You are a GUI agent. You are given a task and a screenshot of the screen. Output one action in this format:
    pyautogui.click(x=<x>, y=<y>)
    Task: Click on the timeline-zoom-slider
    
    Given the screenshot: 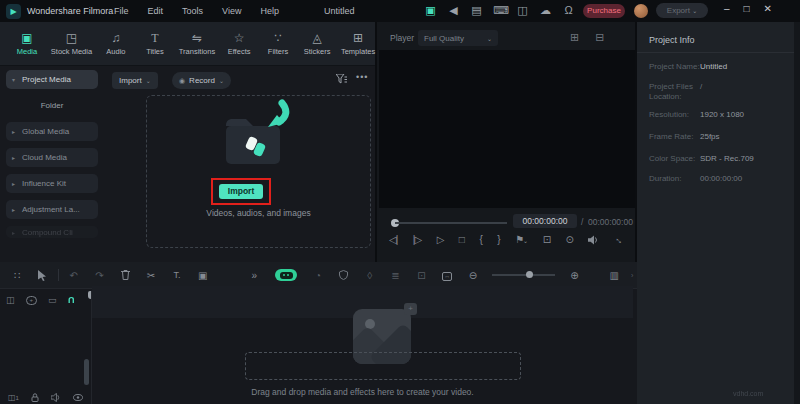 What is the action you would take?
    pyautogui.click(x=524, y=275)
    